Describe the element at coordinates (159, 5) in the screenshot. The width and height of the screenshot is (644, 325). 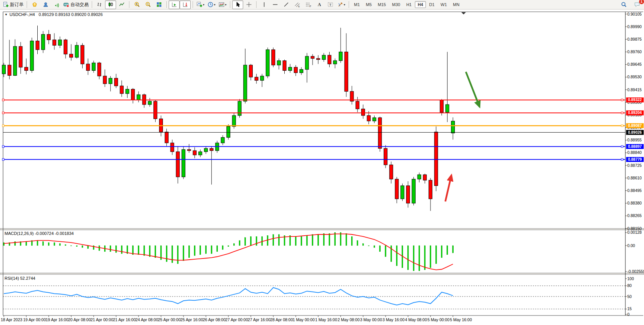
I see `tile-windows-button` at that location.